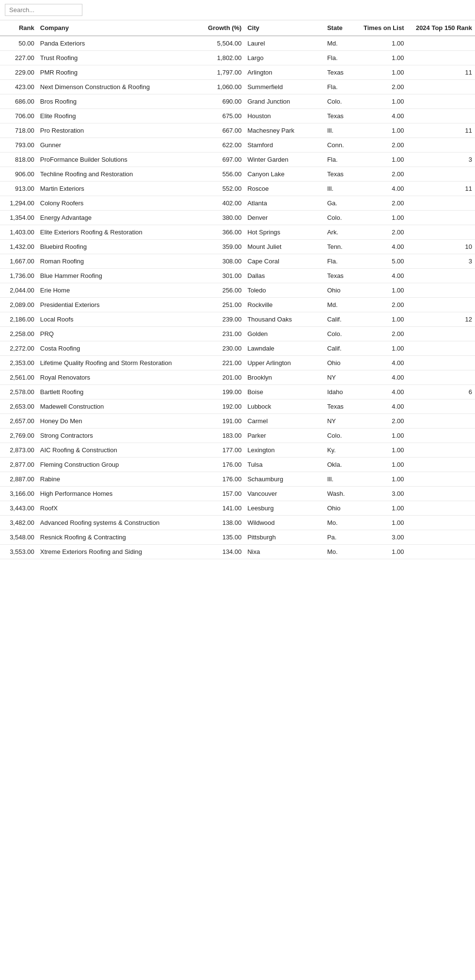 This screenshot has height=980, width=475. Describe the element at coordinates (340, 305) in the screenshot. I see `cell-state: Md.` at that location.